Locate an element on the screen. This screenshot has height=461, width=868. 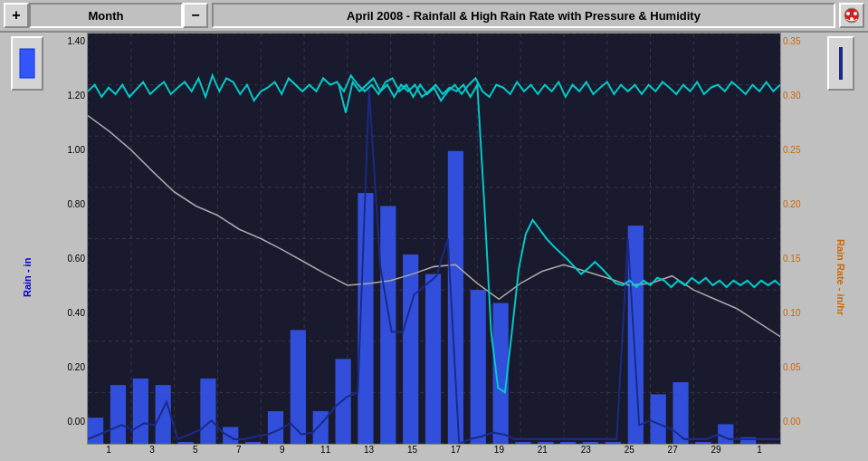
y-tick-right-3: 0.20 is located at coordinates (798, 205).